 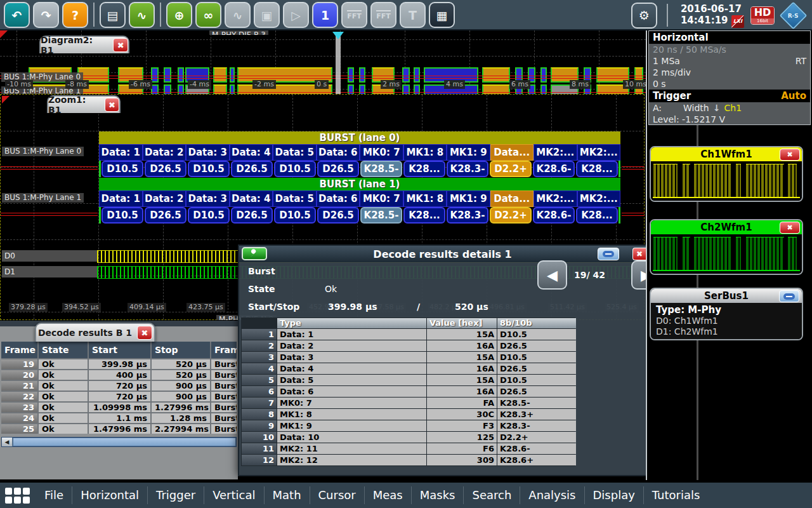 What do you see at coordinates (354, 15) in the screenshot?
I see `fft-tool-button: FFT` at bounding box center [354, 15].